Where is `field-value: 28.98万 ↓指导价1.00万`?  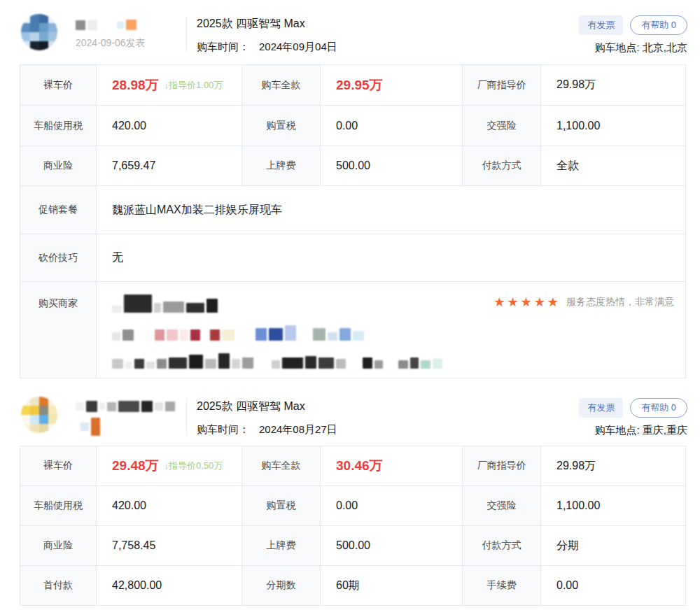 field-value: 28.98万 ↓指导价1.00万 is located at coordinates (169, 85).